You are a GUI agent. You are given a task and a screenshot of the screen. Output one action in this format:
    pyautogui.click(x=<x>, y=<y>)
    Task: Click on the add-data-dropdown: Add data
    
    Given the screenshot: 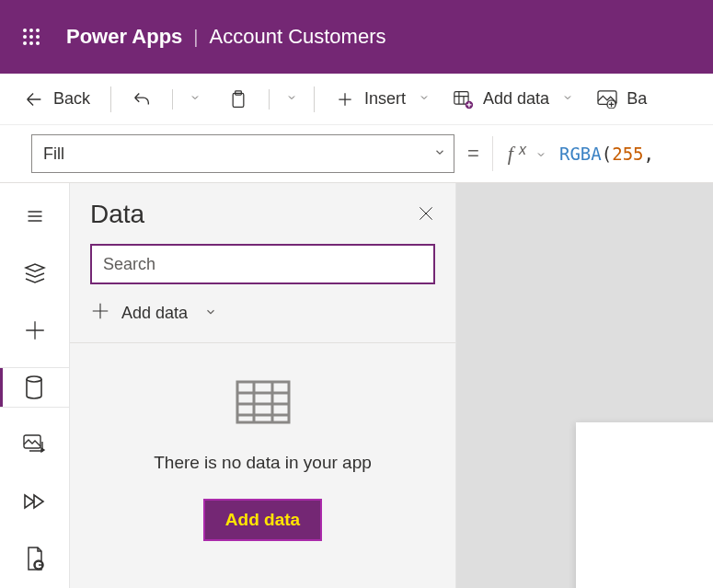 What is the action you would take?
    pyautogui.click(x=263, y=318)
    